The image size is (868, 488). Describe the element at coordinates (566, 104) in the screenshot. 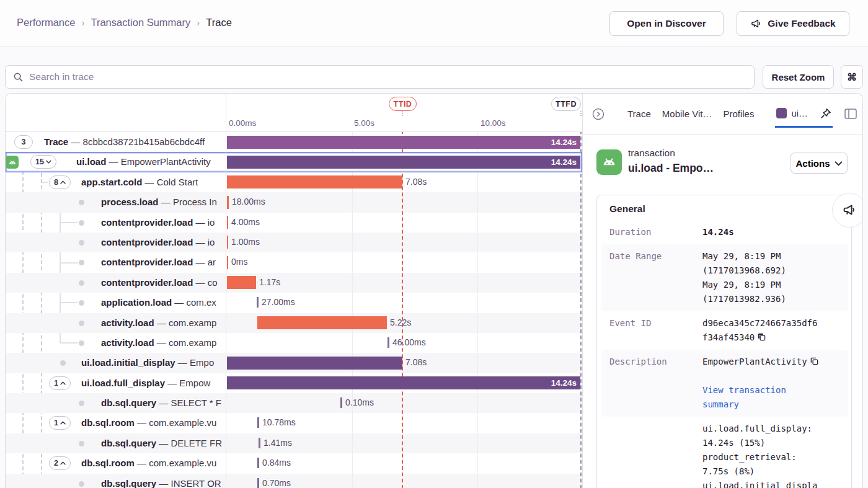

I see `ttfd-badge: TTFD` at that location.